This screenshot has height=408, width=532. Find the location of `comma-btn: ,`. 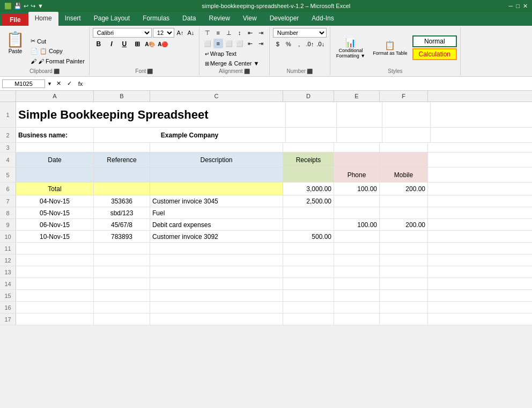

comma-btn: , is located at coordinates (299, 44).